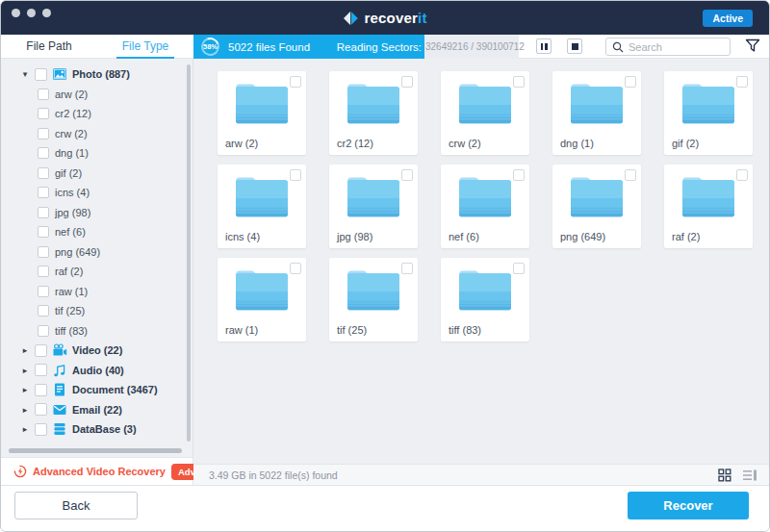 Image resolution: width=770 pixels, height=532 pixels. Describe the element at coordinates (262, 300) in the screenshot. I see `folder-card-raw-1: raw (1)` at that location.